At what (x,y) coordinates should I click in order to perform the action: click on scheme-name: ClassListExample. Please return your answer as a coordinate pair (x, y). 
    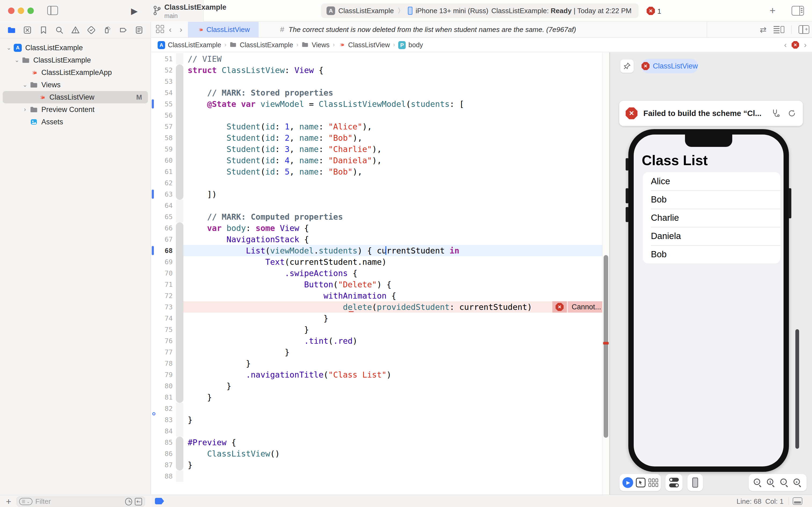
    Looking at the image, I should click on (366, 11).